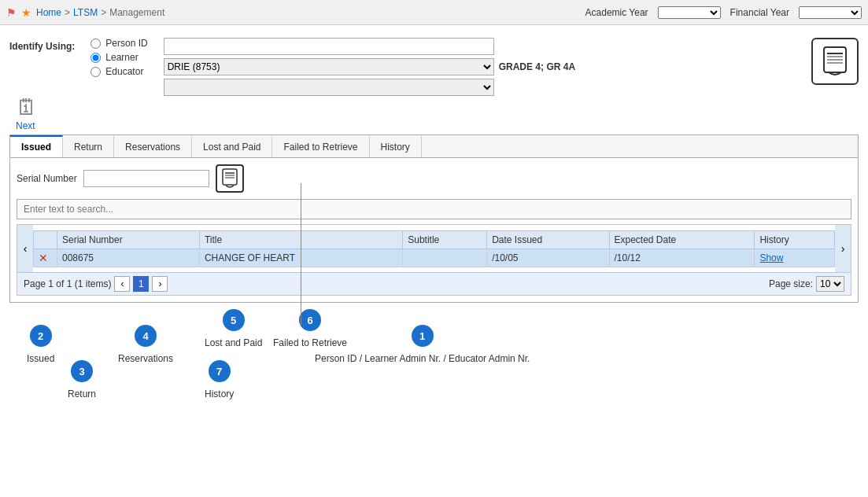  I want to click on grade-label: GRADE 4; GR 4A, so click(537, 67).